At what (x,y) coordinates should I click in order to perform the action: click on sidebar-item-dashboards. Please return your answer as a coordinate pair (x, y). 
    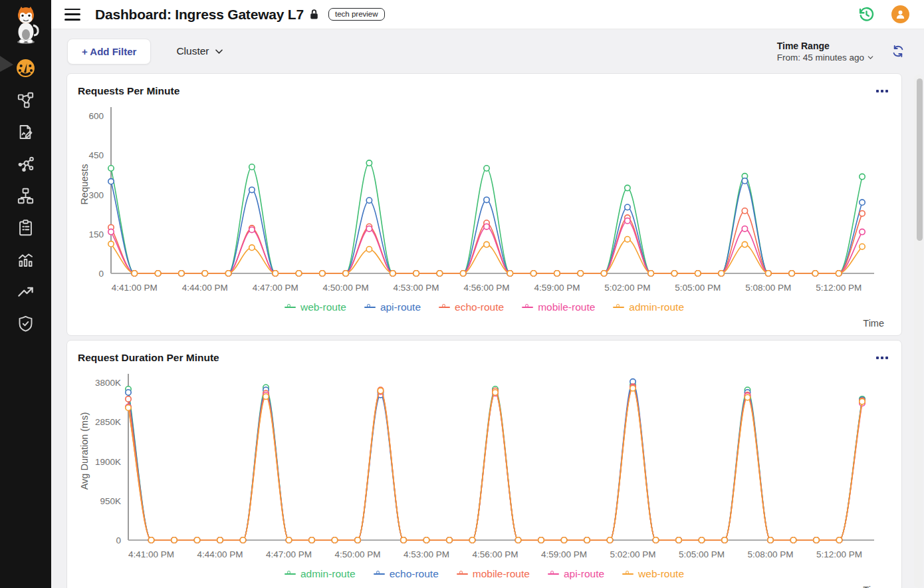
    Looking at the image, I should click on (26, 68).